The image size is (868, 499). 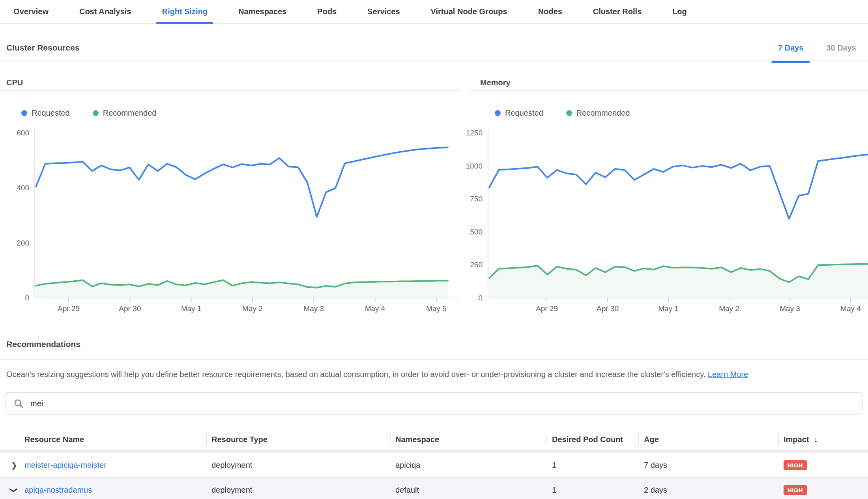 I want to click on svg-text: 500, so click(x=476, y=232).